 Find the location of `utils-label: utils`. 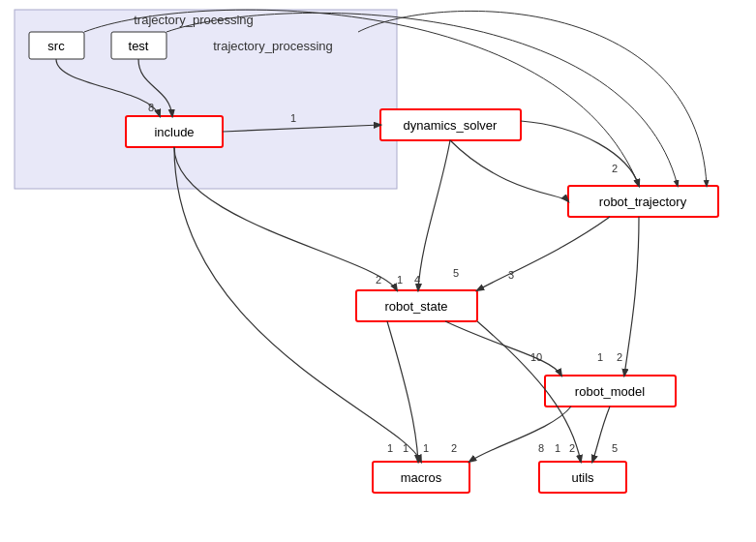

utils-label: utils is located at coordinates (583, 478).